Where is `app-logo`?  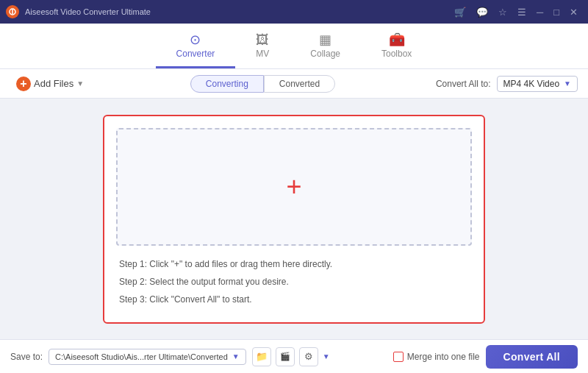
app-logo is located at coordinates (12, 12).